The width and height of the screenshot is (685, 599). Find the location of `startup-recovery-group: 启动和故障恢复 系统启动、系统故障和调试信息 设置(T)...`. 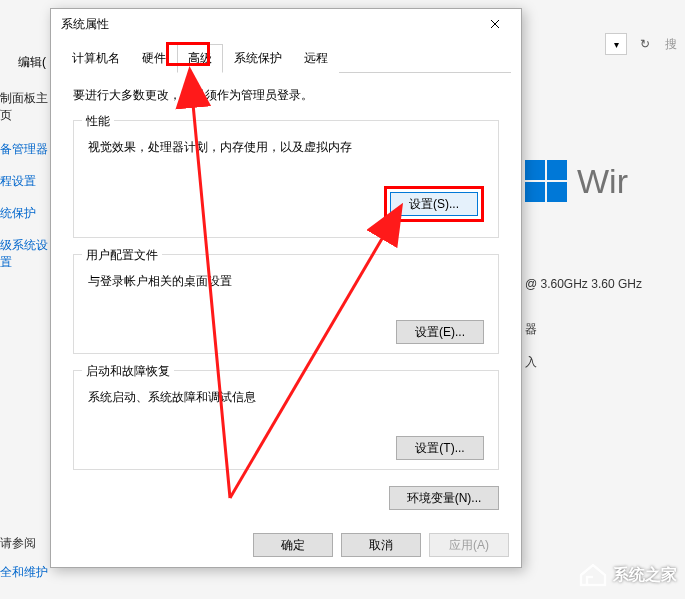

startup-recovery-group: 启动和故障恢复 系统启动、系统故障和调试信息 设置(T)... is located at coordinates (286, 420).